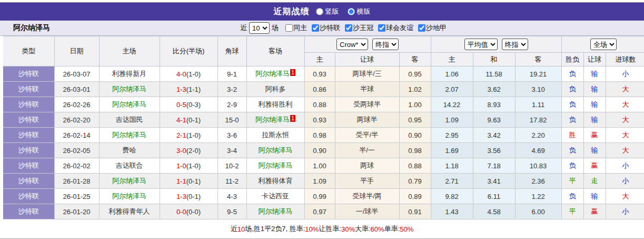  Describe the element at coordinates (194, 90) in the screenshot. I see `score-halftime: (1-1)` at that location.